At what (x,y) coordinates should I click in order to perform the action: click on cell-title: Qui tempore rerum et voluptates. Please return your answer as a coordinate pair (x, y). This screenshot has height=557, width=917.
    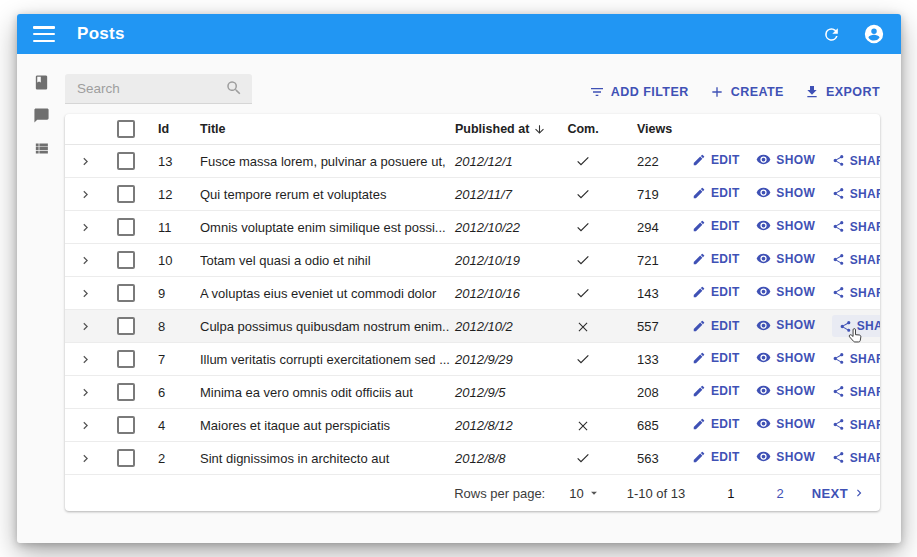
    Looking at the image, I should click on (325, 194).